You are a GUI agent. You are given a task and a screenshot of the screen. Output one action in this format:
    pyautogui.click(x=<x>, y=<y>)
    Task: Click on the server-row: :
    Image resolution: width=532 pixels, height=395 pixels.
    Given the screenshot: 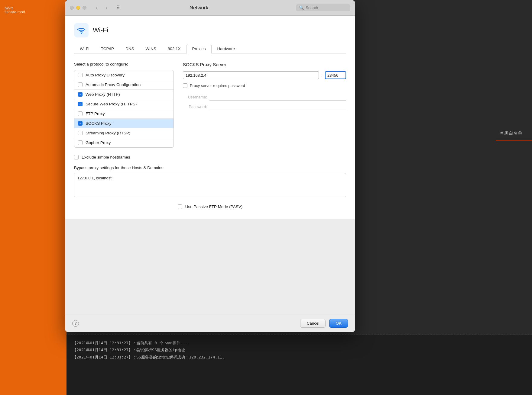 What is the action you would take?
    pyautogui.click(x=264, y=75)
    